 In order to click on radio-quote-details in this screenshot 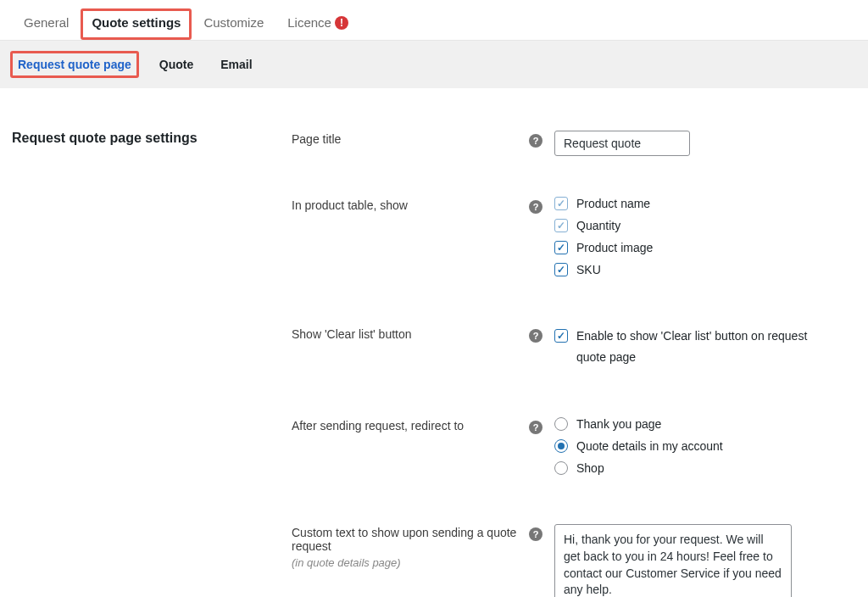, I will do `click(561, 446)`.